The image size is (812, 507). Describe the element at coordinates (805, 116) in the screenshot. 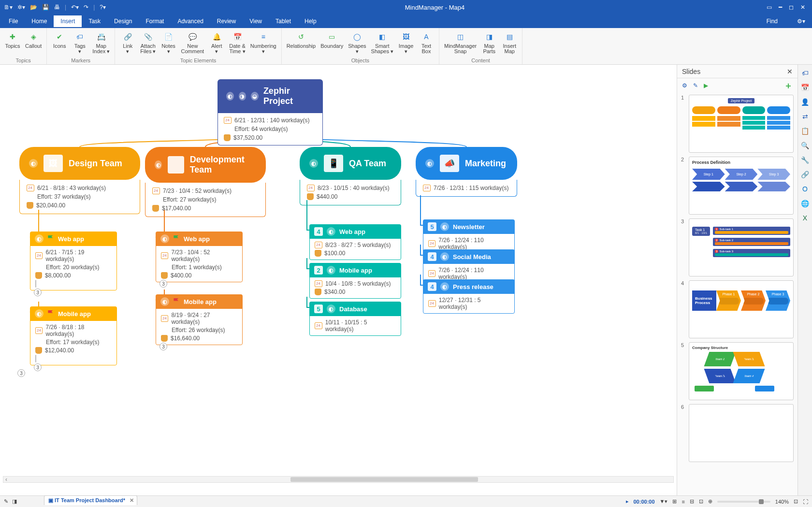

I see `rail-share-icon: ⇄` at that location.